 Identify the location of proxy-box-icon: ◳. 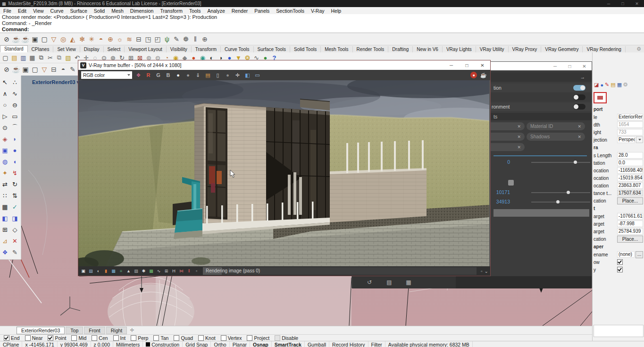
(148, 39).